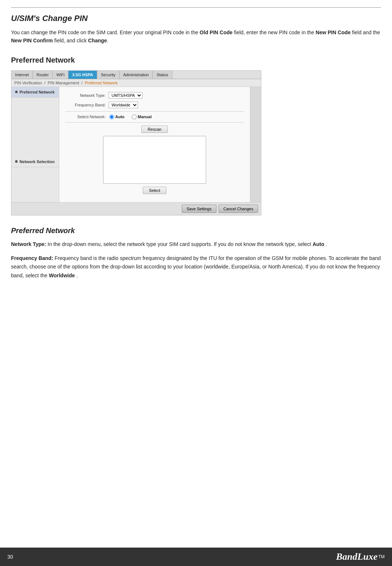  I want to click on main-title: U/SIM's Change PIN, so click(196, 18).